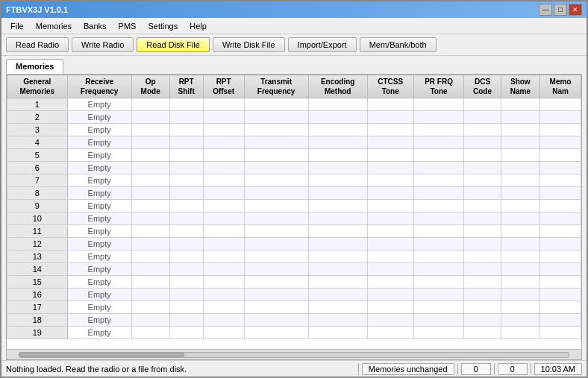 The height and width of the screenshot is (378, 588). I want to click on row-number: 8, so click(37, 194).